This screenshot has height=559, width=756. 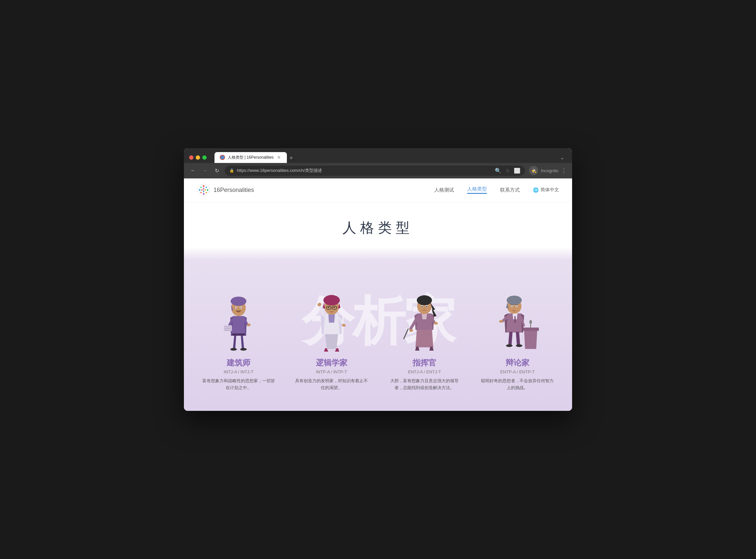 What do you see at coordinates (425, 336) in the screenshot?
I see `personality-card-entj: 指挥官 ENTJ-A / ENTJ-T 大胆，富有想象力且意志强大的领导者，总能…` at bounding box center [425, 336].